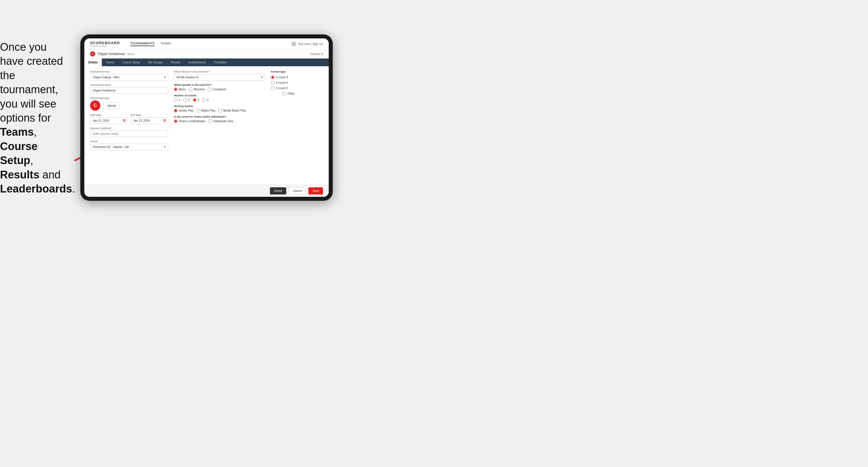  What do you see at coordinates (129, 85) in the screenshot?
I see `tournament-name-label: Tournament name` at bounding box center [129, 85].